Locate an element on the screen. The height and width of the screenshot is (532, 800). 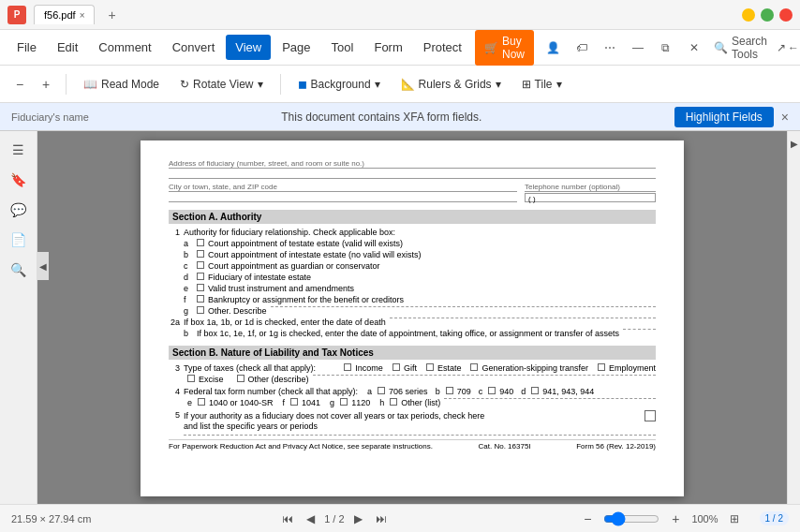
menu-convert: Convert is located at coordinates (194, 47).